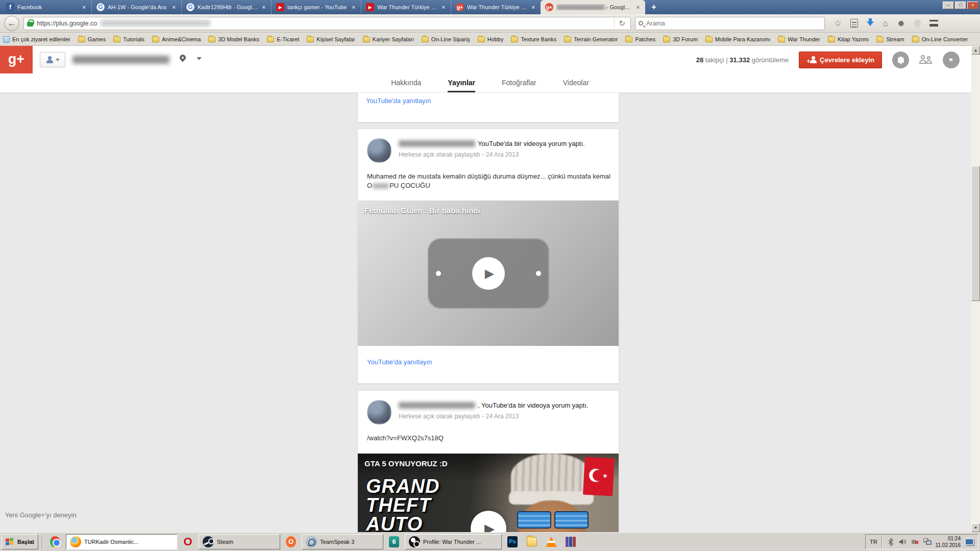  I want to click on minimize-button: –, so click(948, 5).